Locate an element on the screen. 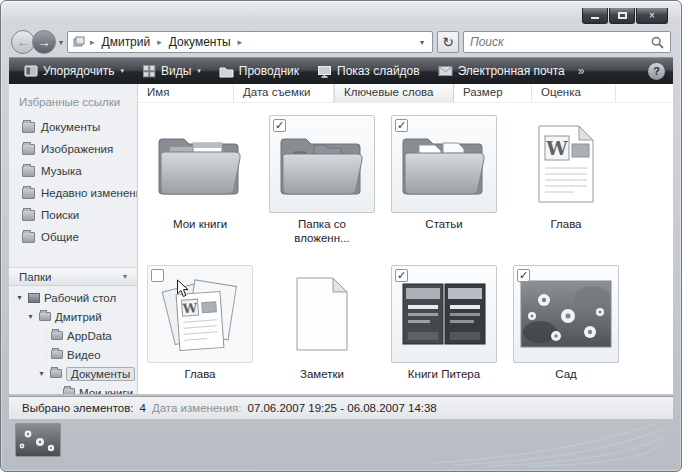 This screenshot has height=472, width=682. documents-icon is located at coordinates (28, 128).